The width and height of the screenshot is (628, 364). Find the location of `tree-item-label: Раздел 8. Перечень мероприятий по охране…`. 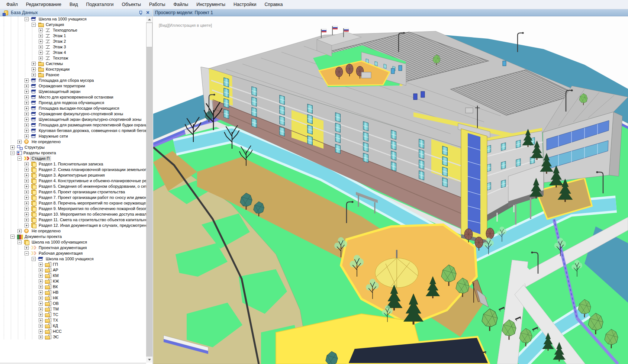

tree-item-label: Раздел 8. Перечень мероприятий по охране… is located at coordinates (92, 203).